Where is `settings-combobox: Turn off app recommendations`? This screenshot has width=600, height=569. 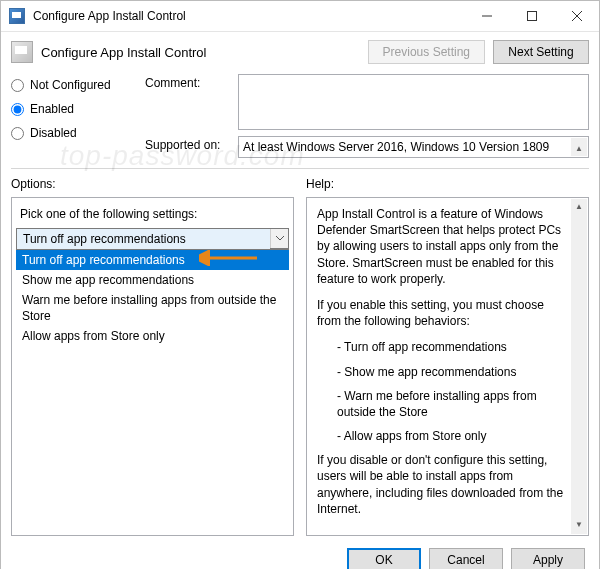 settings-combobox: Turn off app recommendations is located at coordinates (152, 238).